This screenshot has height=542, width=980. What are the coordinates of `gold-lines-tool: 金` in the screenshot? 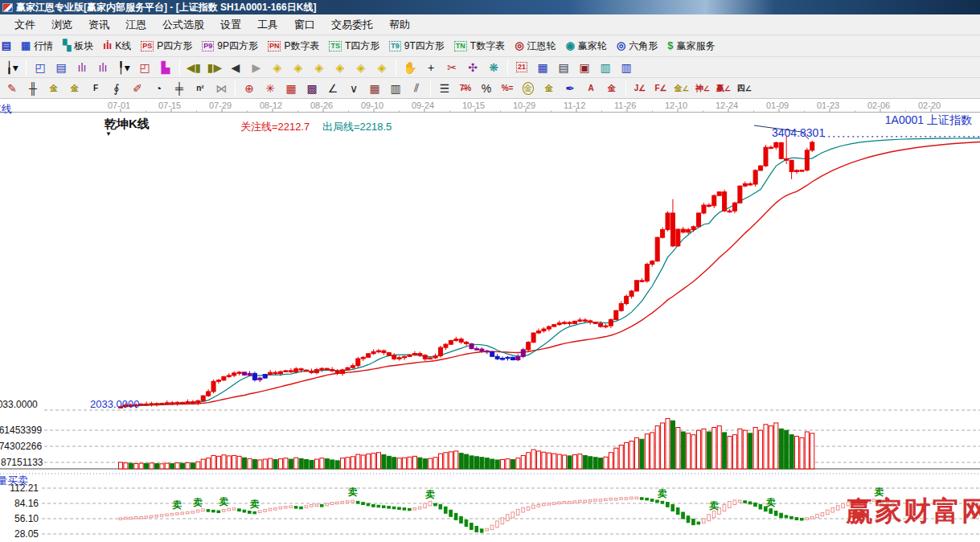 It's located at (549, 88).